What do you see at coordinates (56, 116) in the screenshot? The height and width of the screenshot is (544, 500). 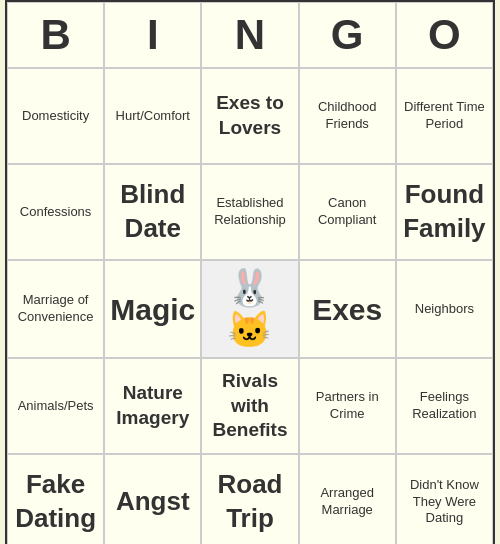 I see `bingo-cell-r1c1: Domesticity` at bounding box center [56, 116].